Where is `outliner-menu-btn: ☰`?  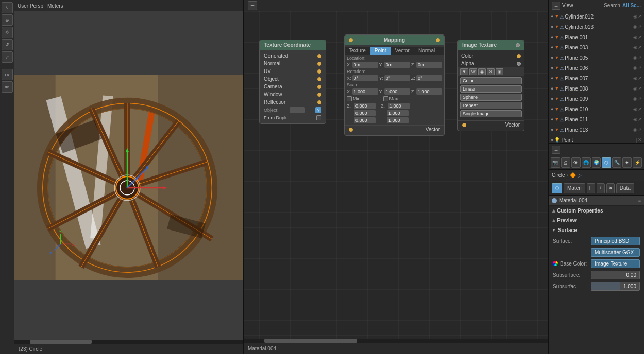
outliner-menu-btn: ☰ is located at coordinates (556, 6).